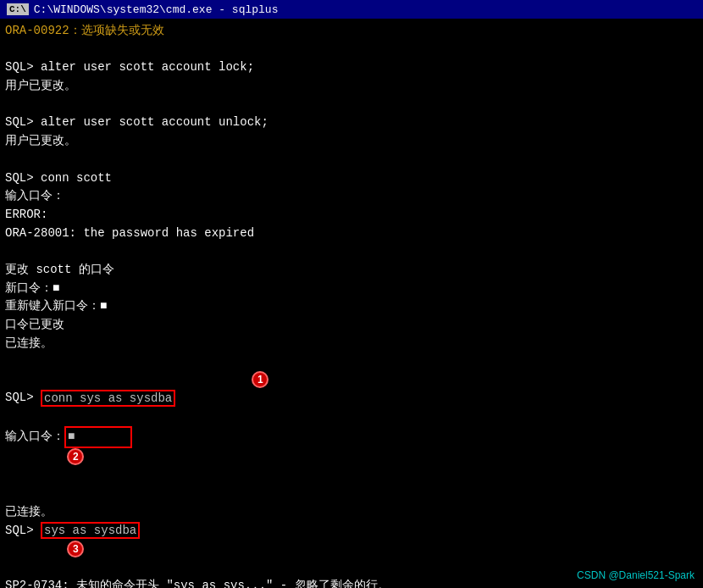 The height and width of the screenshot is (588, 703). Describe the element at coordinates (352, 68) in the screenshot. I see `line-alter-lock: SQL> alter user scott account lock;` at that location.